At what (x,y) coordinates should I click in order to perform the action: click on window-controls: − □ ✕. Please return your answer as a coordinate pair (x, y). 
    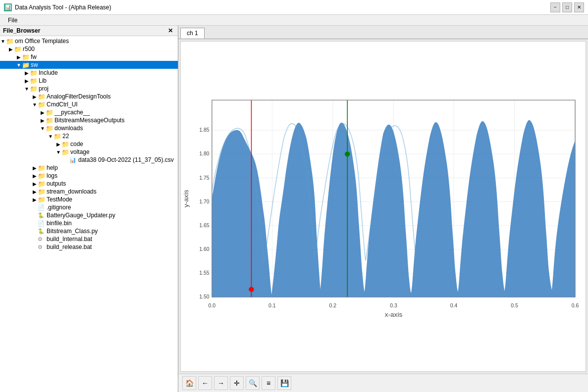
    Looking at the image, I should click on (567, 7).